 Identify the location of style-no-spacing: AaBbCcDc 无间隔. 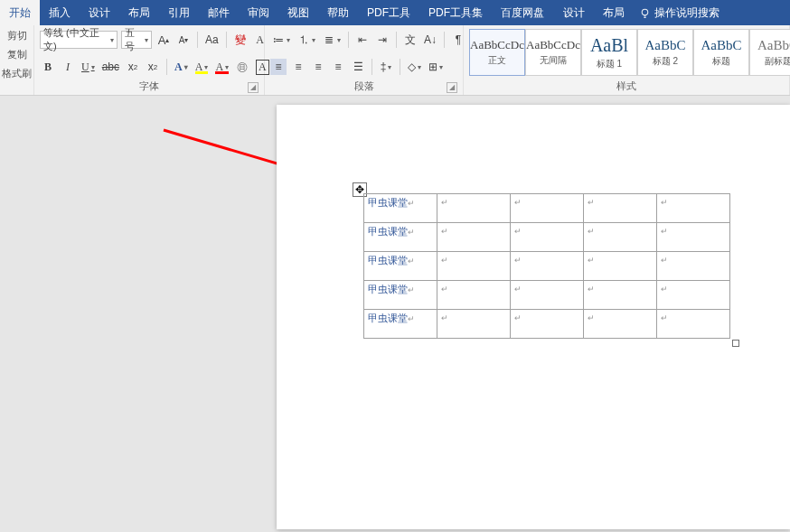
(553, 52).